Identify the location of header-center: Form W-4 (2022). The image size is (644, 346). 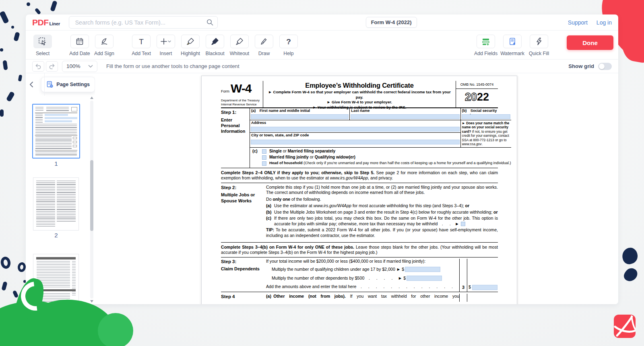
(391, 23).